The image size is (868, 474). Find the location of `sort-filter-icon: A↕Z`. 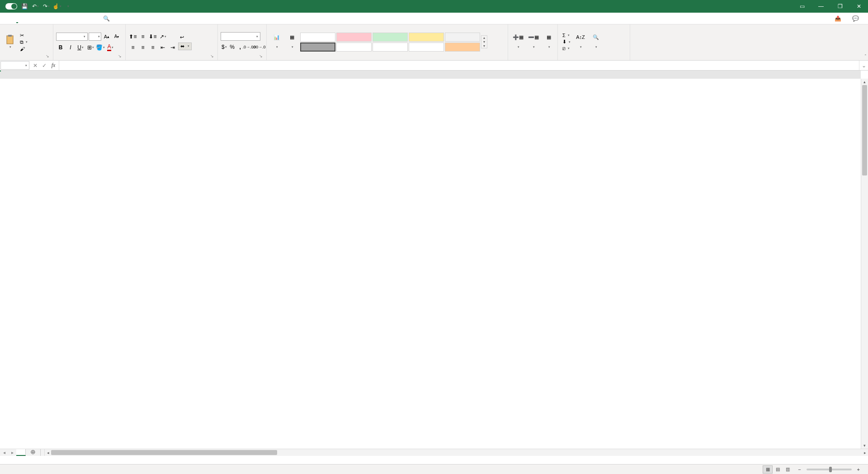

sort-filter-icon: A↕Z is located at coordinates (580, 40).